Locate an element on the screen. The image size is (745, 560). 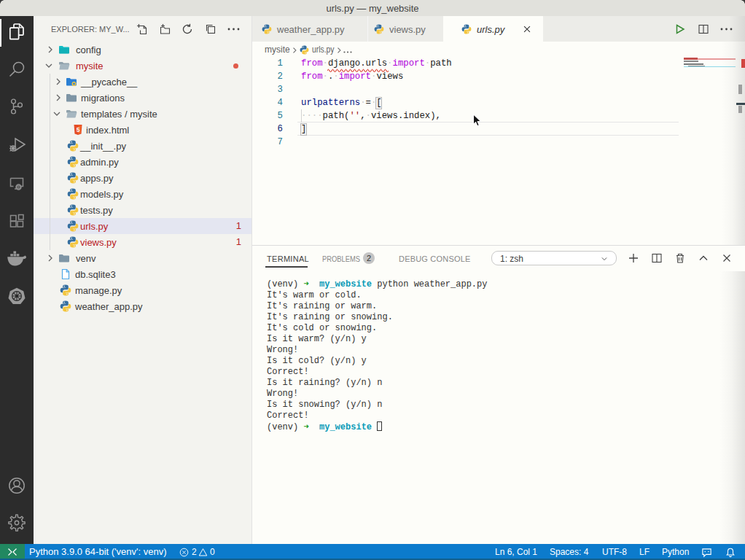
svg-text: 5 is located at coordinates (79, 130).